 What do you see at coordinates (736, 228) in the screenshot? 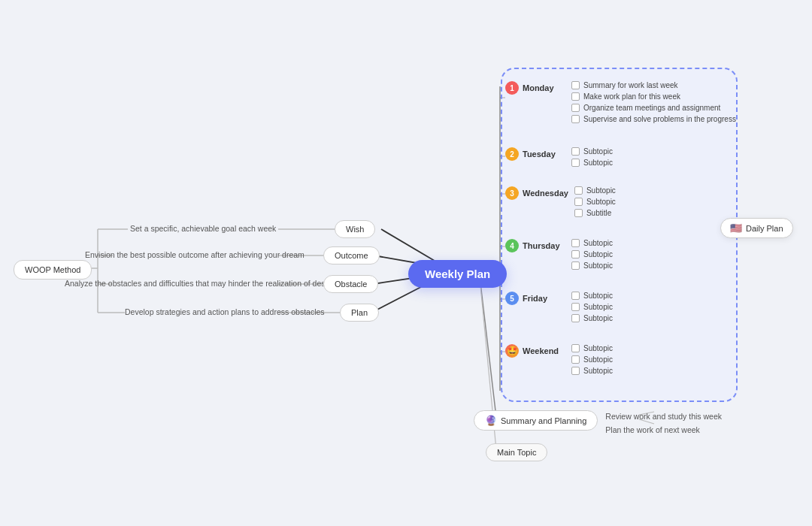
I see `daily-plan-icon: 🇺🇸` at bounding box center [736, 228].